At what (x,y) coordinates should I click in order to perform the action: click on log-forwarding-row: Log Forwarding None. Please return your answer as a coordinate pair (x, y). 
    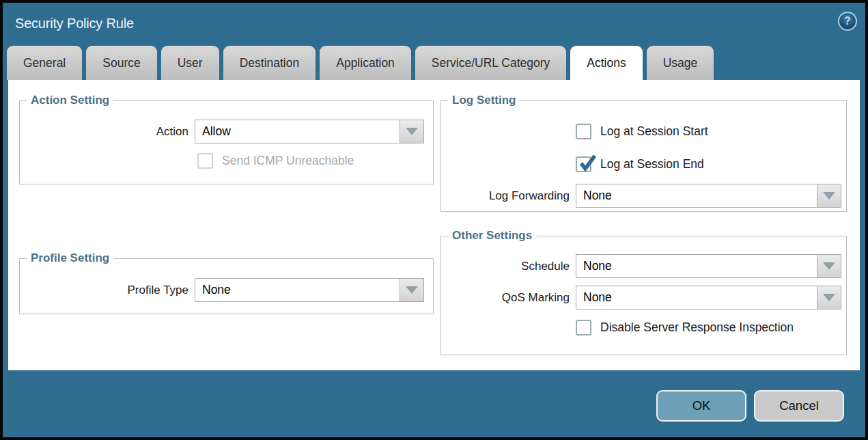
    Looking at the image, I should click on (643, 195).